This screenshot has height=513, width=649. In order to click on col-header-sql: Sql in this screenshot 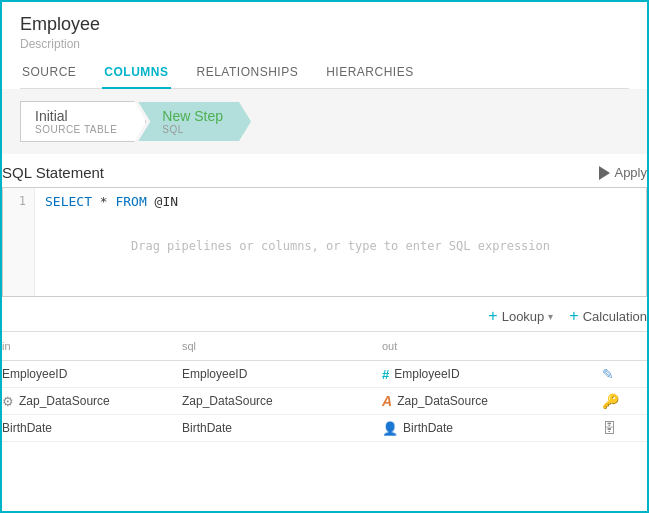, I will do `click(282, 346)`.